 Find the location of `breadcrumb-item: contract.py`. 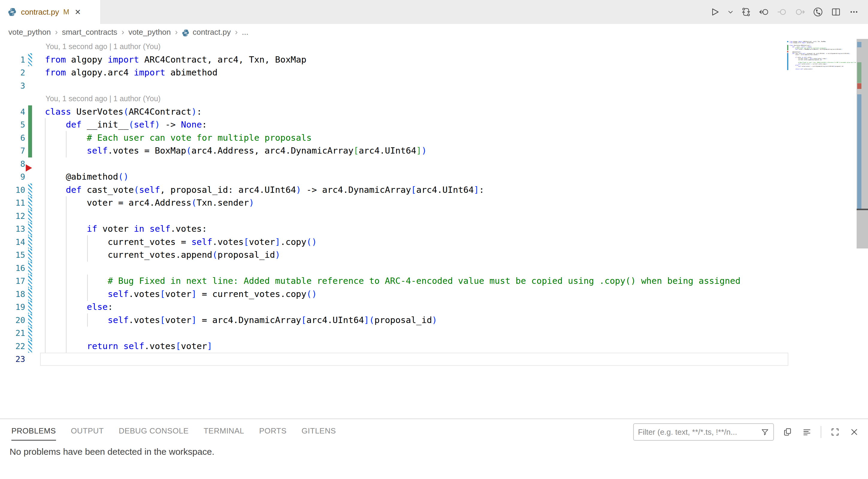

breadcrumb-item: contract.py is located at coordinates (212, 32).